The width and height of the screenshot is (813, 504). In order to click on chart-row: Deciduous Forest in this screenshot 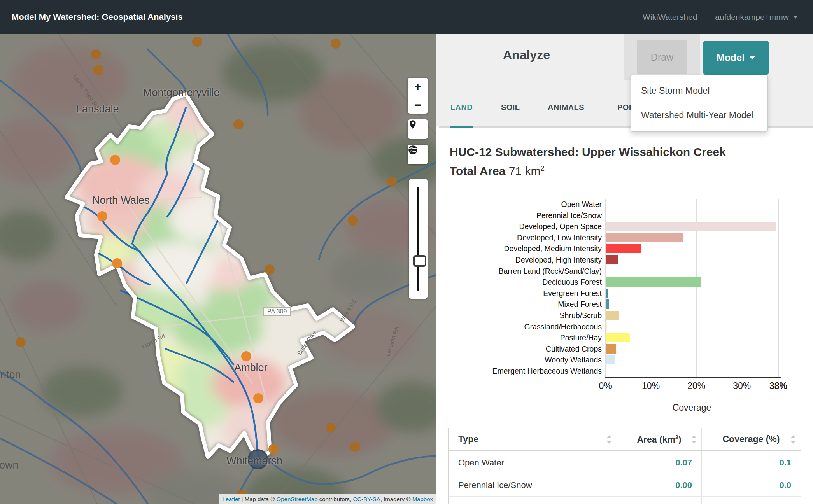, I will do `click(617, 282)`.